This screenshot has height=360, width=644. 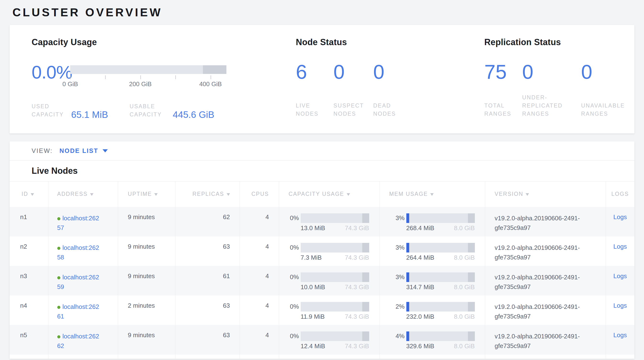 I want to click on table-row: n2 localhost:26258 9 minutes 63 4 0% 7.3…, so click(x=322, y=251).